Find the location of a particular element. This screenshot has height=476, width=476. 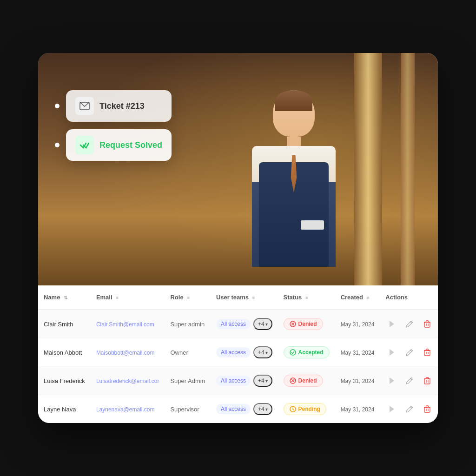

col-created: Created ≡ is located at coordinates (358, 298).